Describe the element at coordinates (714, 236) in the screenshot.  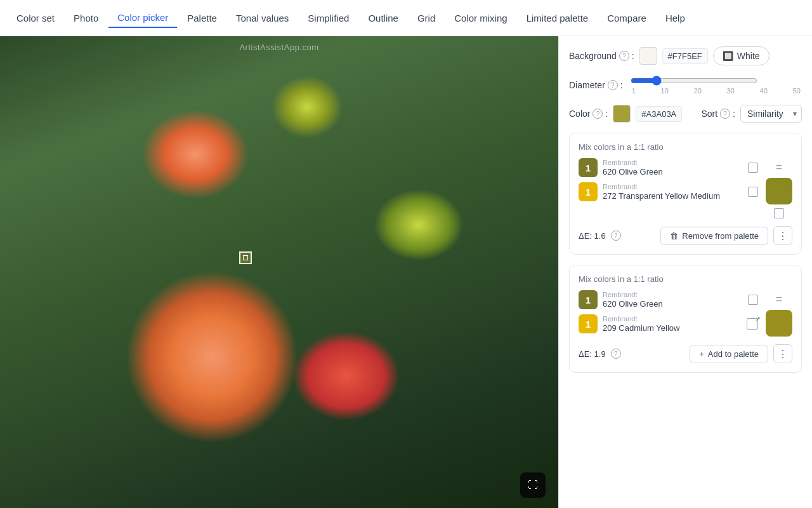
I see `remove-palette-button: 🗑 Remove from palette` at that location.